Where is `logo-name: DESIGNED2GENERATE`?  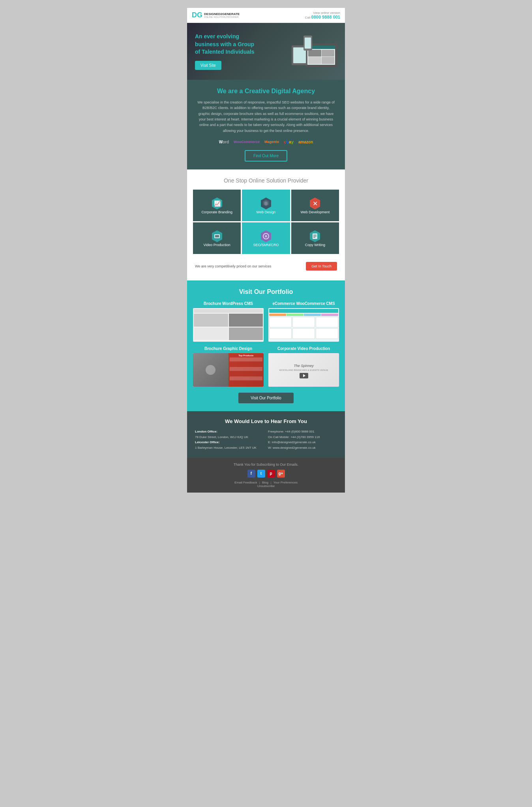 logo-name: DESIGNED2GENERATE is located at coordinates (222, 14).